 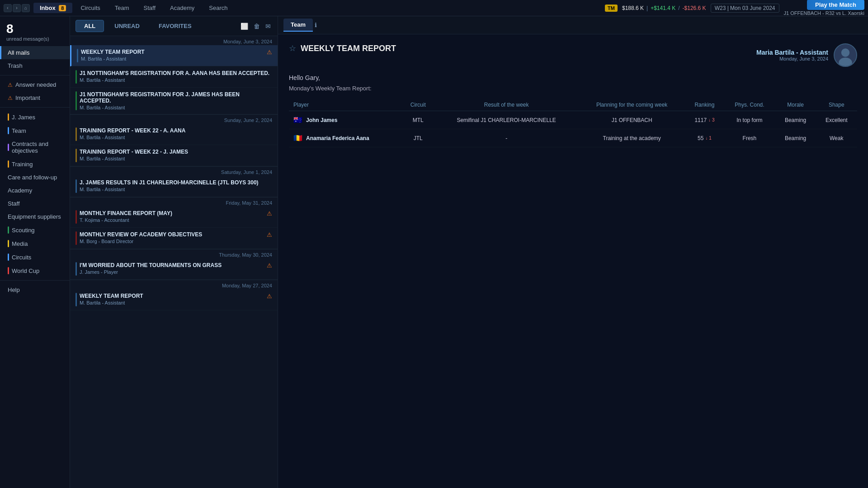 I want to click on date-separator-1: Sunday, June 2, 2024, so click(x=174, y=119).